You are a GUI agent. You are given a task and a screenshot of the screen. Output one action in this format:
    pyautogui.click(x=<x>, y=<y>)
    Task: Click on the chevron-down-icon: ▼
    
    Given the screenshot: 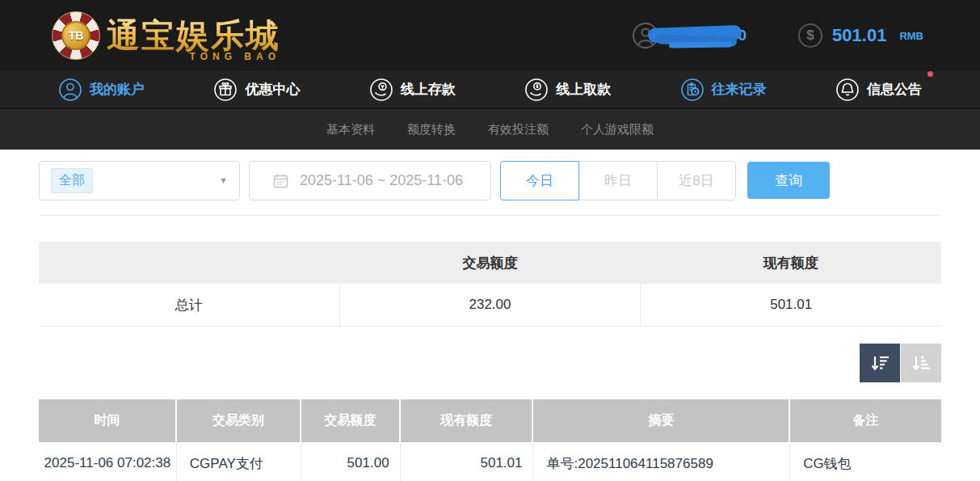 What is the action you would take?
    pyautogui.click(x=223, y=180)
    